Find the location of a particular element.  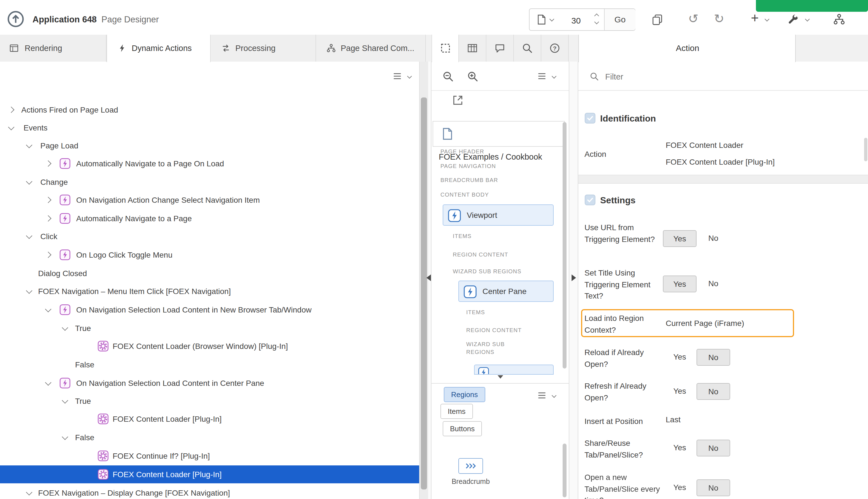

tree-item: Dialog Closed is located at coordinates (210, 273).